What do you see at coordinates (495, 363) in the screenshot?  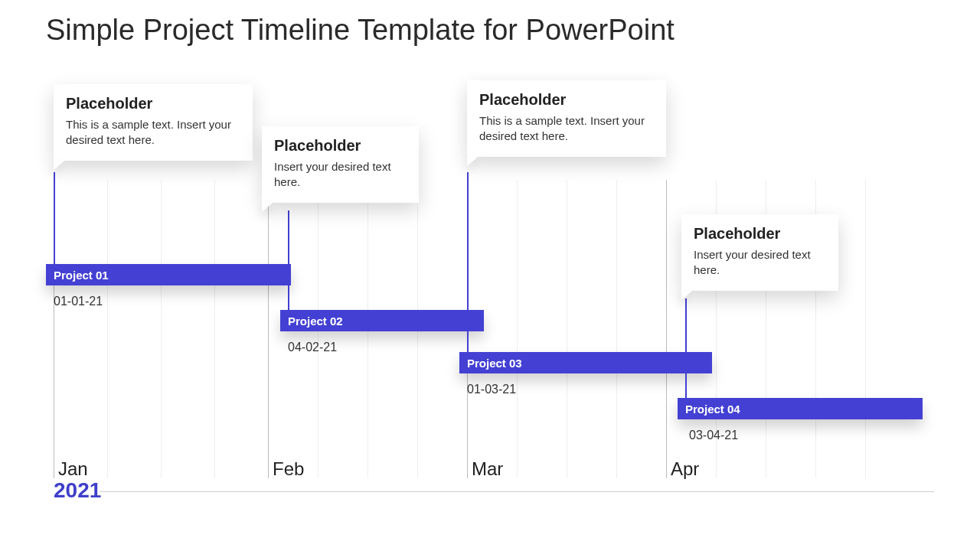 I see `bar-label: Project 03` at bounding box center [495, 363].